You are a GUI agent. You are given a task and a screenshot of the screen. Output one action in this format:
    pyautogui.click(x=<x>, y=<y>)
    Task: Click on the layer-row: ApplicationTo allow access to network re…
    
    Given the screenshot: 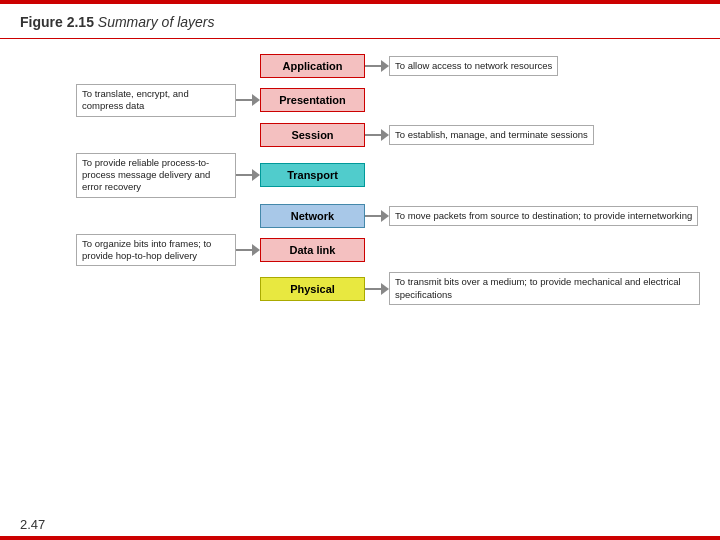 What is the action you would take?
    pyautogui.click(x=360, y=66)
    